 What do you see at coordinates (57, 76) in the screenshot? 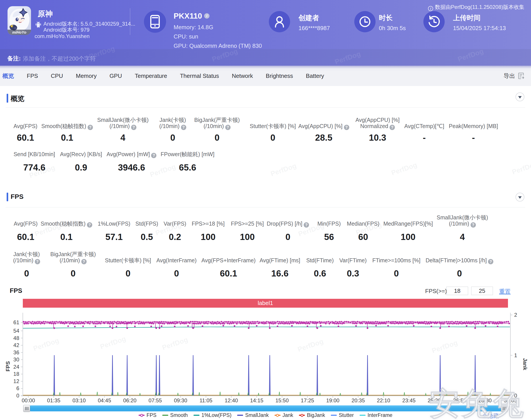
I see `tab-cpu: CPU` at bounding box center [57, 76].